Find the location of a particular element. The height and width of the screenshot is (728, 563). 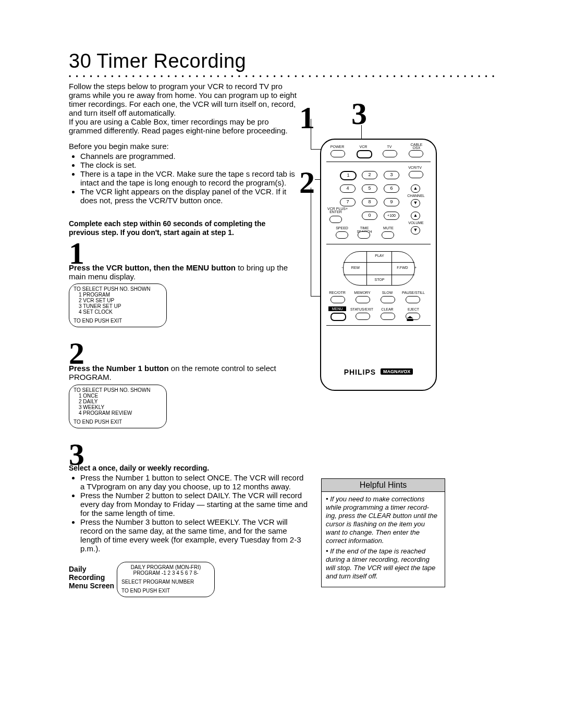

eject-button-icon: ⏏ is located at coordinates (413, 316).